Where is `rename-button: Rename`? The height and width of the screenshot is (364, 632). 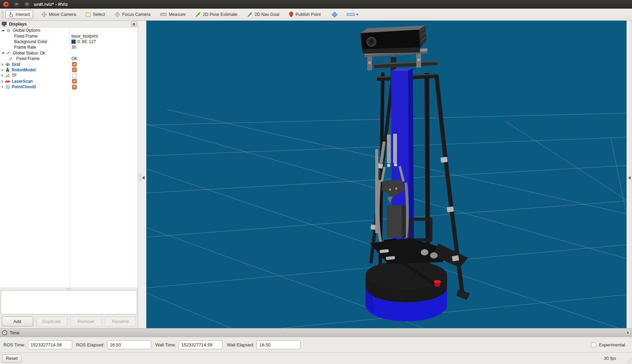 rename-button: Rename is located at coordinates (121, 321).